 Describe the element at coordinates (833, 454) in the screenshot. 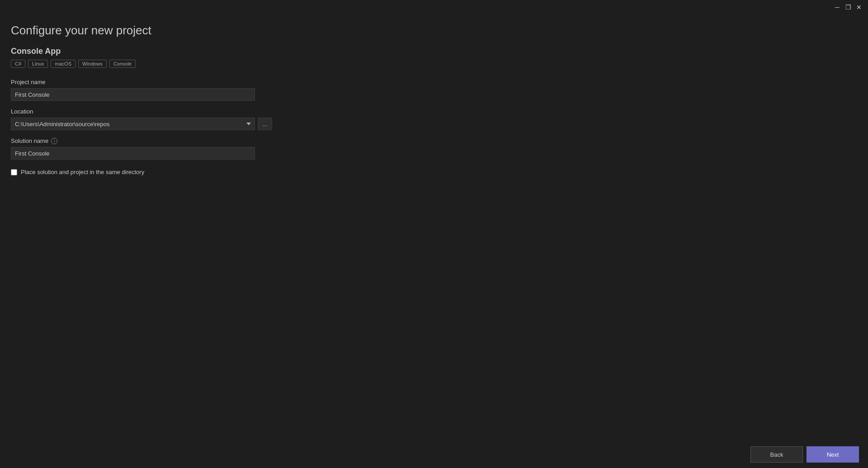

I see `next-button: Next` at that location.